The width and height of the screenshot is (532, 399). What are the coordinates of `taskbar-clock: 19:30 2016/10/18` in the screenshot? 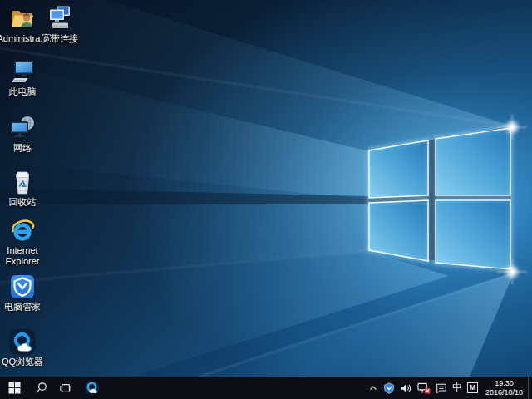 It's located at (504, 387).